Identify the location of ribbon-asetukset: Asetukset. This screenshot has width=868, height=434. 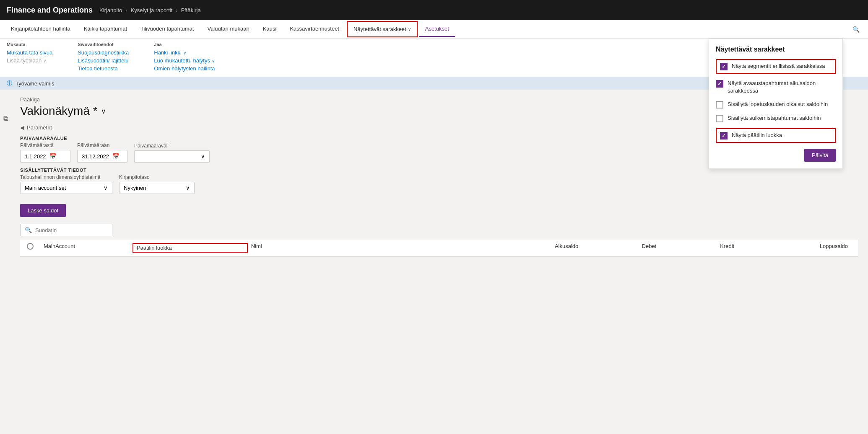
(437, 29).